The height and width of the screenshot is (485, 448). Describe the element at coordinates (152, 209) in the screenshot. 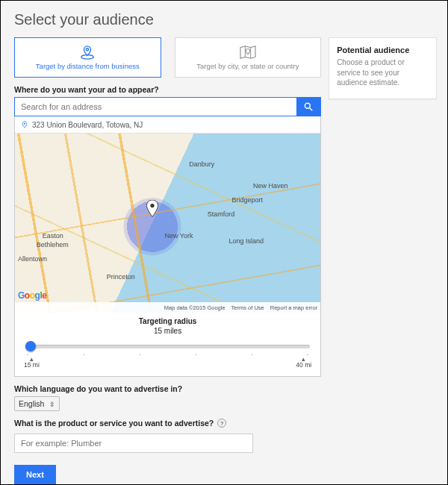

I see `map-center-pin-icon` at that location.